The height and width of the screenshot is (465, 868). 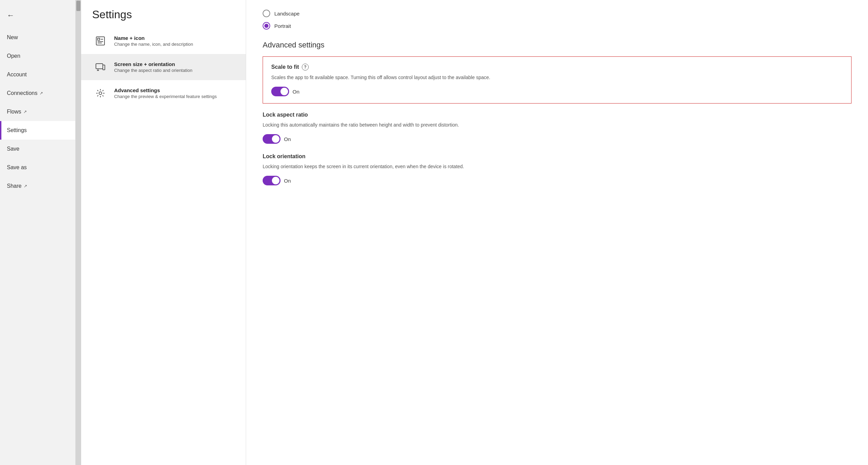 What do you see at coordinates (287, 14) in the screenshot?
I see `landscape-label: Landscape` at bounding box center [287, 14].